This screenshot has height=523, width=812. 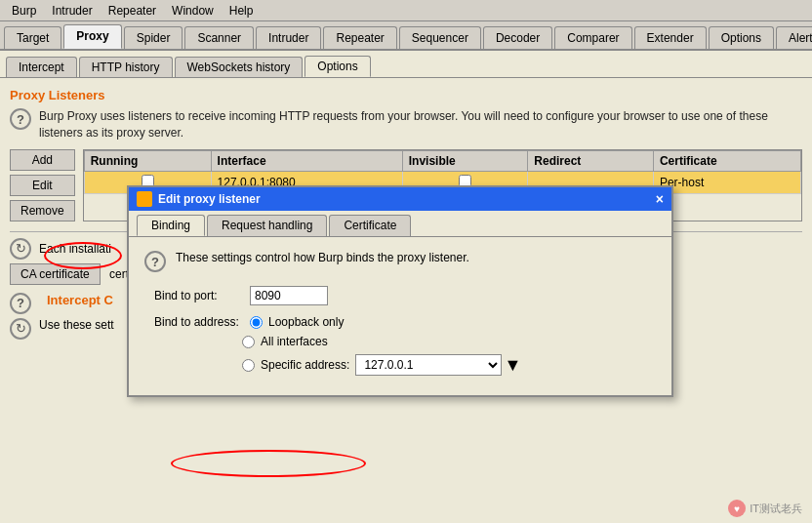 I want to click on dialog-title-bar: Edit proxy listener ×, so click(x=400, y=199).